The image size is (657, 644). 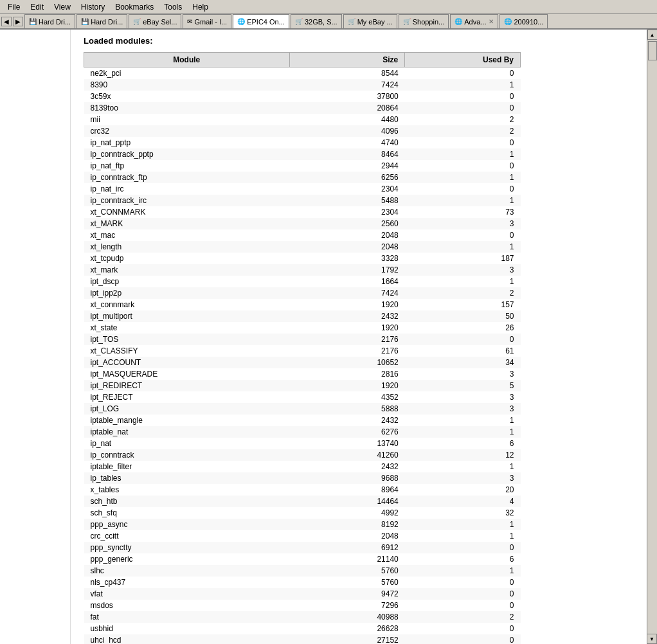 What do you see at coordinates (652, 639) in the screenshot?
I see `scroll-down-button: ▼` at bounding box center [652, 639].